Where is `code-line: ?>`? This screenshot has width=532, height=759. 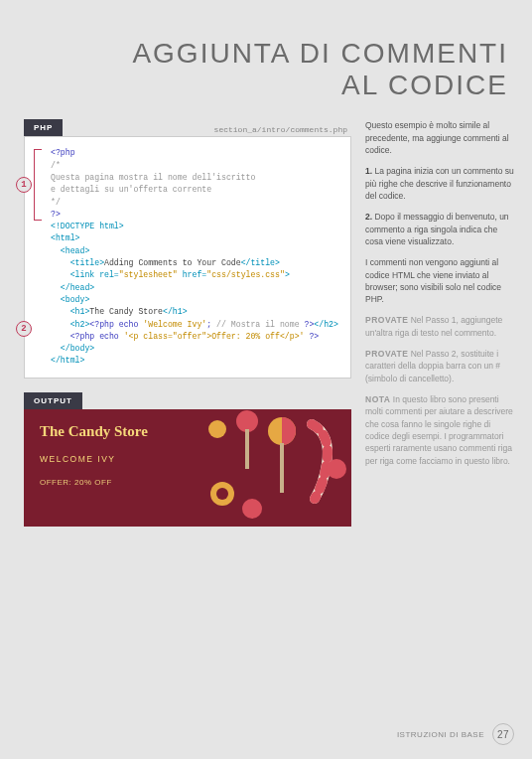 code-line: ?> is located at coordinates (197, 215).